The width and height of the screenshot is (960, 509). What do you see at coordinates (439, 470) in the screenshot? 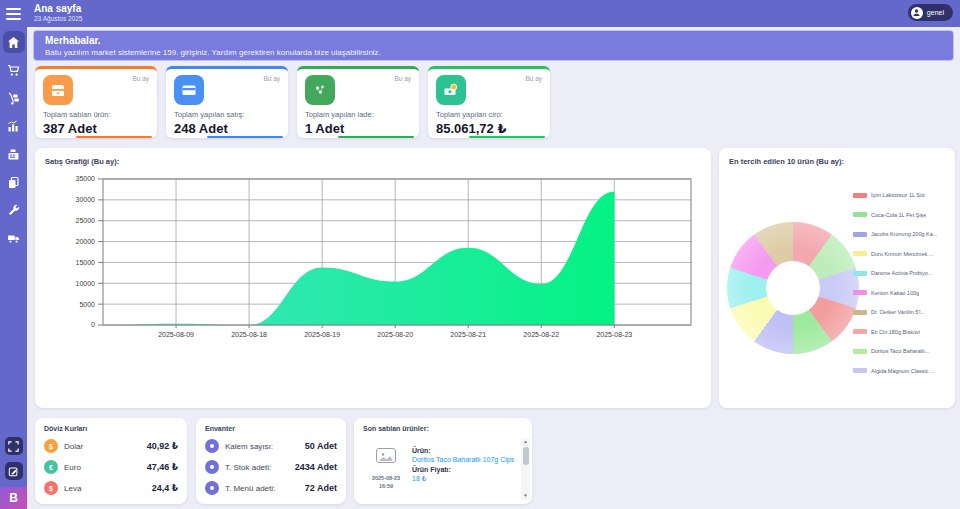
I see `last-sold-list: 2025-08-23 16:59 Ürün: Doritos Taco Baha…` at bounding box center [439, 470].